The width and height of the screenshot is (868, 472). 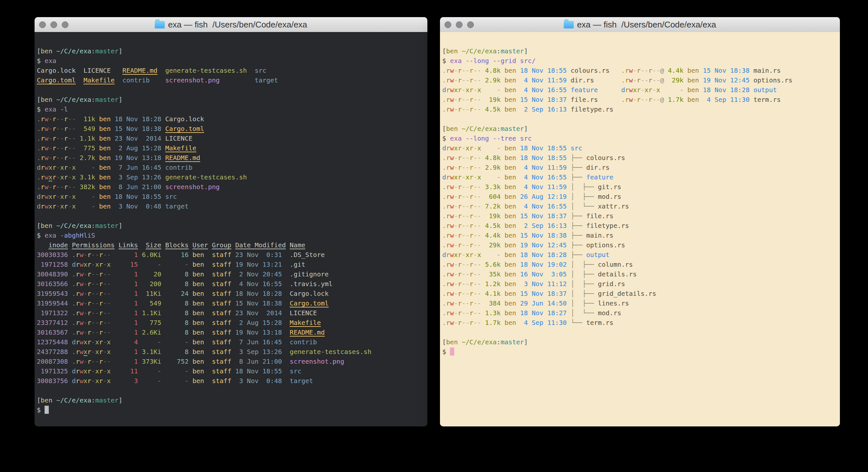 I want to click on terminal-line: 1971258 drwxr-xr-x 15 - - ben staff 19 N…, so click(x=231, y=264).